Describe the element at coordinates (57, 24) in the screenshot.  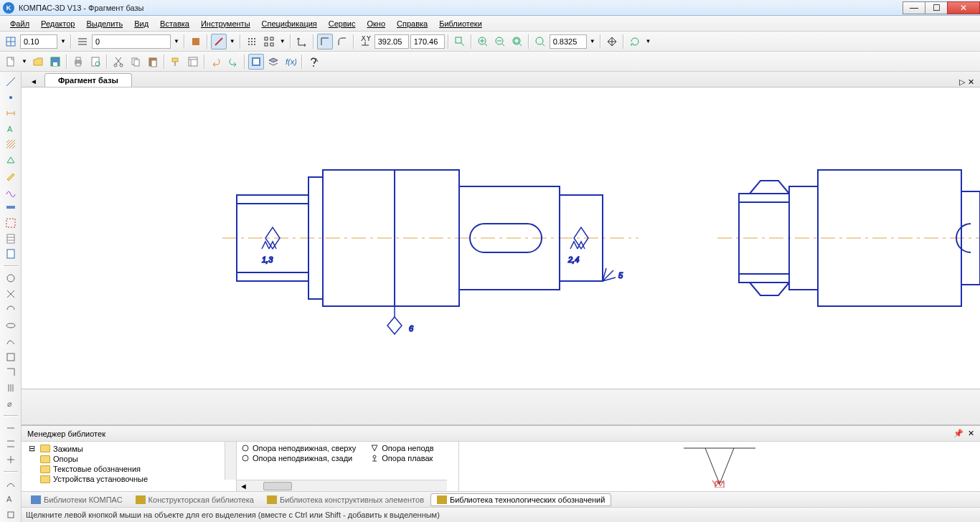
I see `menu-edit: Редактор` at that location.